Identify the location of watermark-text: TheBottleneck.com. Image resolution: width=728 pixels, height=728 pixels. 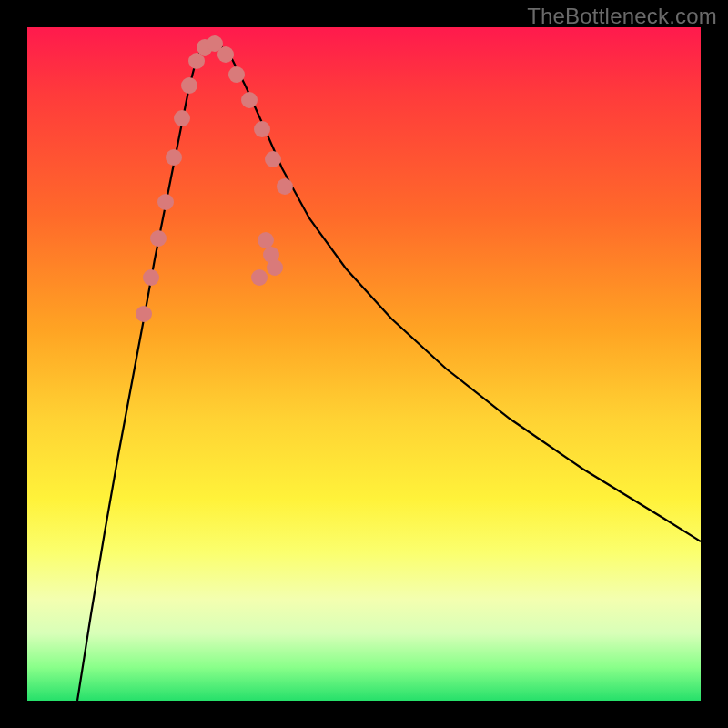
(622, 16).